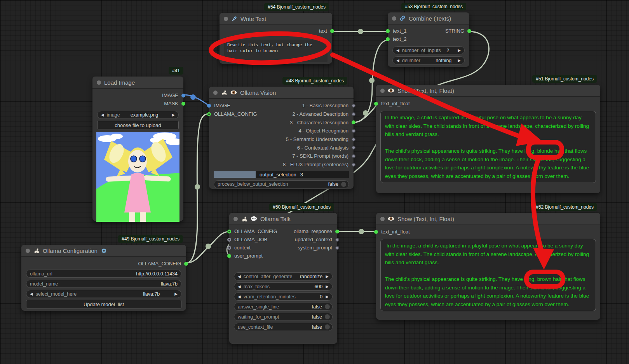  I want to click on image-file-widget: image example.png, so click(138, 115).